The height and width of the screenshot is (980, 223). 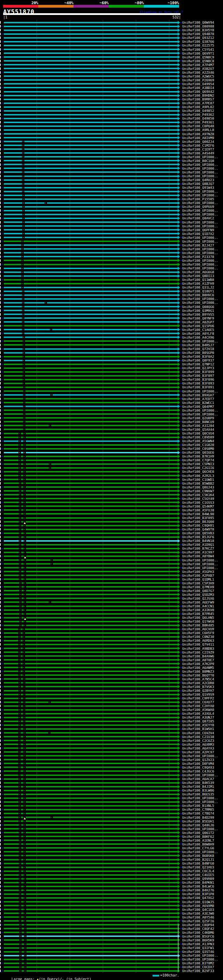 I want to click on hit-label: UniRef100_B3F095, so click(x=198, y=518).